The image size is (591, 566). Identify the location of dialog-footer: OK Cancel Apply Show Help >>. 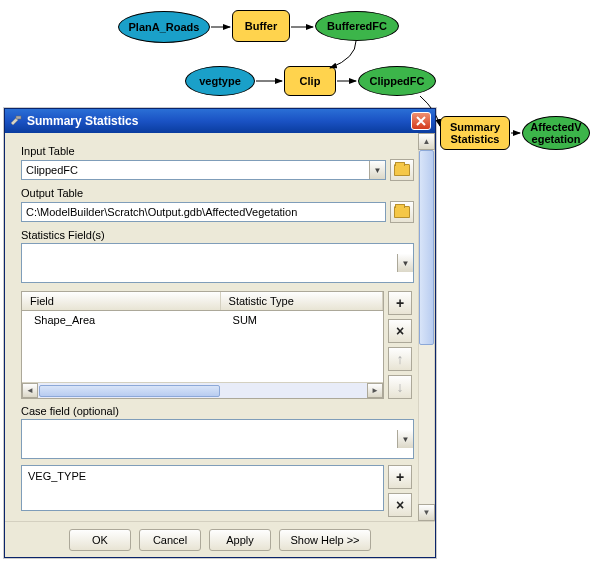
(220, 539).